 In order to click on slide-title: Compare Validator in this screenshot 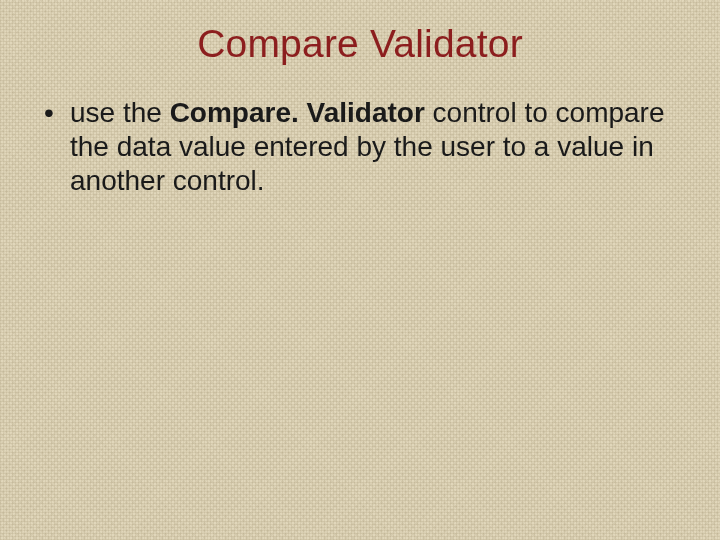, I will do `click(360, 33)`.